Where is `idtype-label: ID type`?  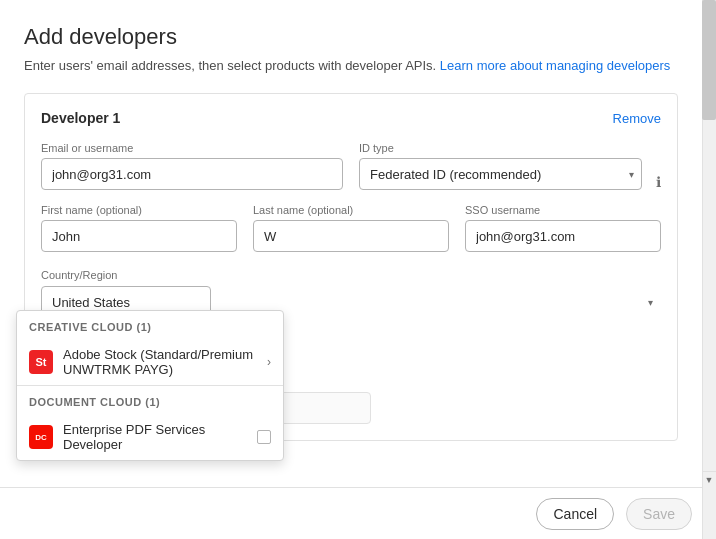 idtype-label: ID type is located at coordinates (510, 148).